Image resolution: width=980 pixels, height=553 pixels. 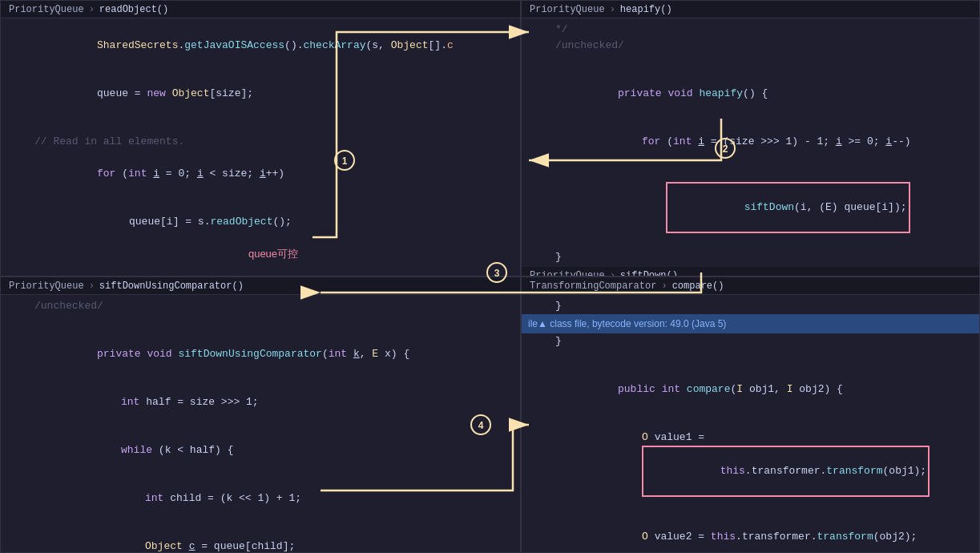 What do you see at coordinates (788, 208) in the screenshot?
I see `siftdown-call-highlight: siftDown(i, (E) queue[i]);` at bounding box center [788, 208].